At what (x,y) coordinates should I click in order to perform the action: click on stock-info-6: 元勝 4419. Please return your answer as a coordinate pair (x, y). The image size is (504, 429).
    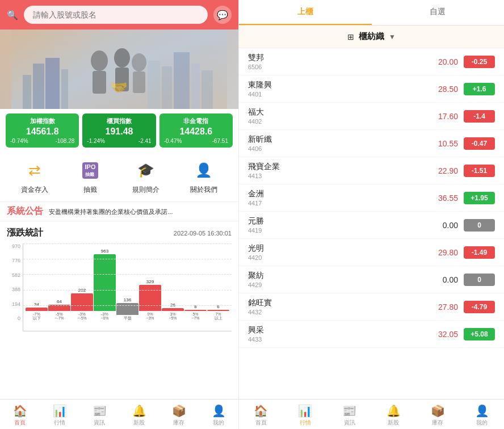
    Looking at the image, I should click on (333, 225).